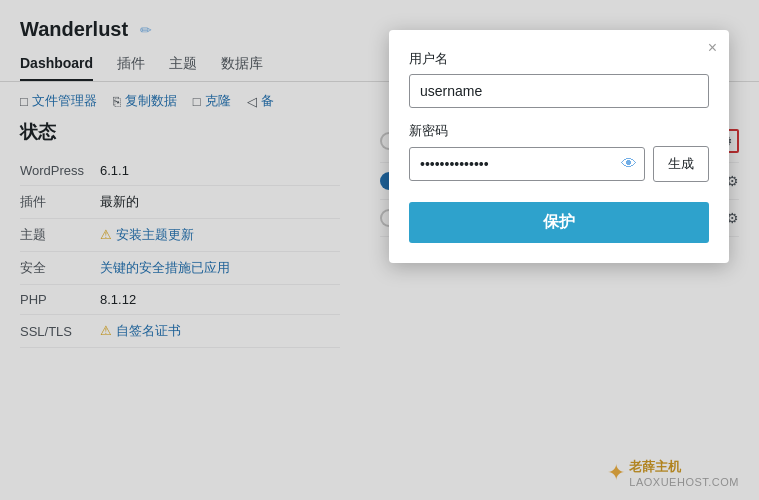 The width and height of the screenshot is (759, 500). Describe the element at coordinates (559, 222) in the screenshot. I see `protect-button: 保护` at that location.